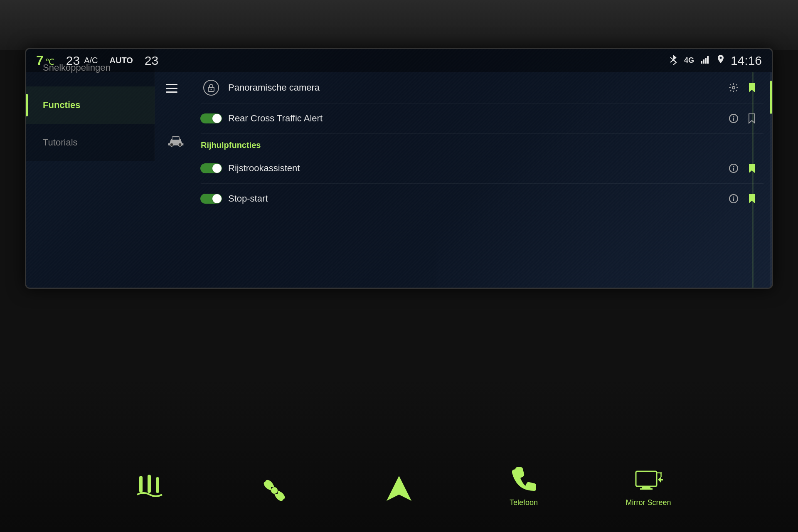 This screenshot has height=532, width=798. What do you see at coordinates (91, 143) in the screenshot?
I see `sidebar-item-tutorials: Tutorials` at bounding box center [91, 143].